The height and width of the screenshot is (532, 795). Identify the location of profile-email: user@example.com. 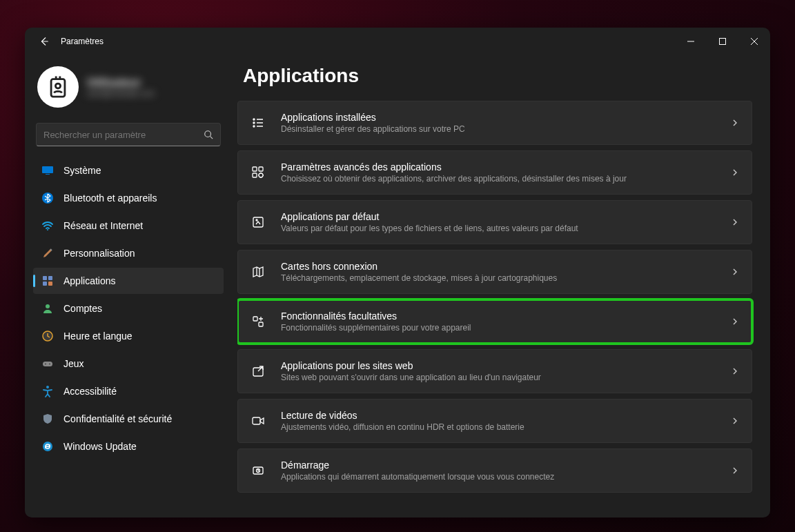
(121, 93).